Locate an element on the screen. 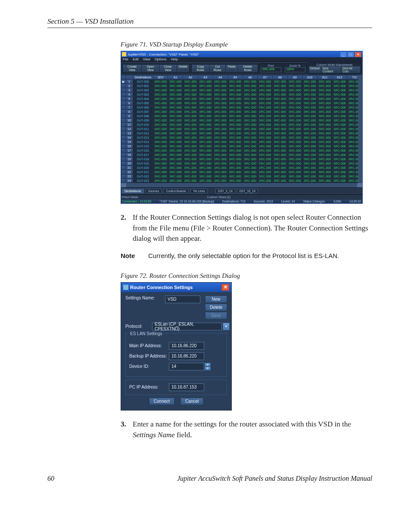  grid-header: A6 is located at coordinates (250, 78).